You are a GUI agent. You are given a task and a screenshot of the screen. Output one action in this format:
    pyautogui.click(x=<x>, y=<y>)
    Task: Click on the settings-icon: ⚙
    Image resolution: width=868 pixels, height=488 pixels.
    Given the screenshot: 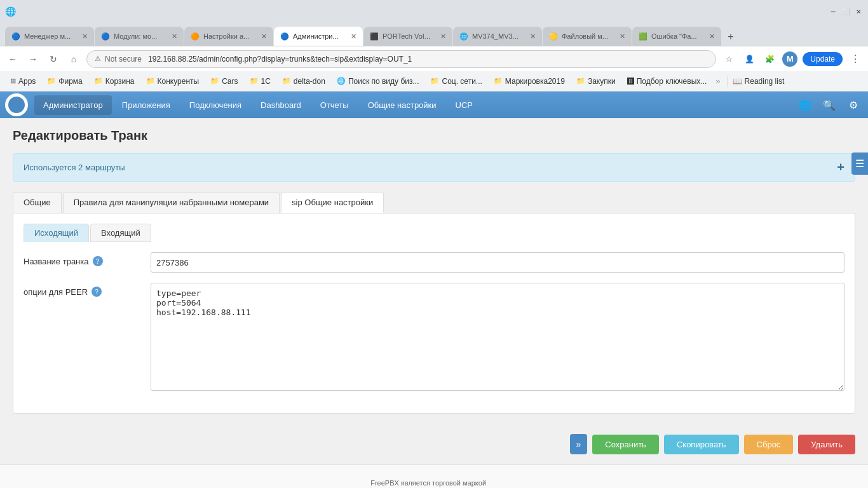 What is the action you would take?
    pyautogui.click(x=853, y=105)
    